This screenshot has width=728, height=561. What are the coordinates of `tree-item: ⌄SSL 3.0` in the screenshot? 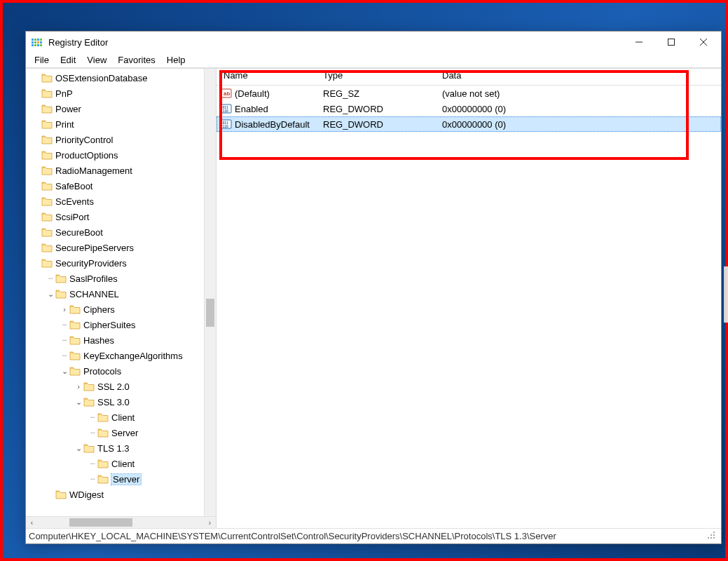 It's located at (121, 402).